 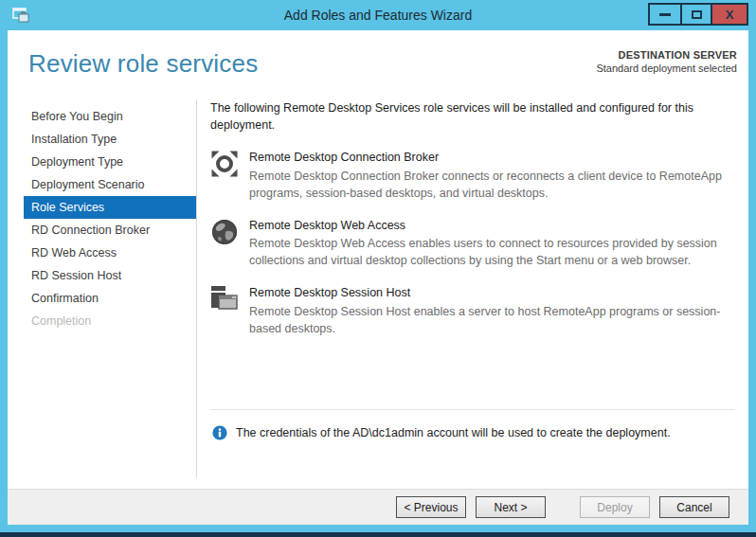 What do you see at coordinates (225, 164) in the screenshot?
I see `connection-broker-icon` at bounding box center [225, 164].